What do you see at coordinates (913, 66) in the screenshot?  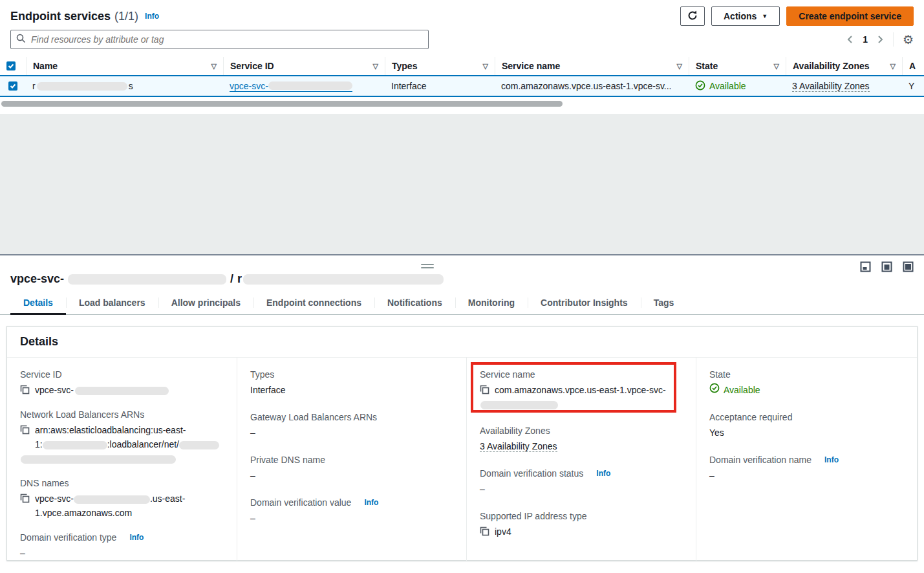 I see `column-header-partial: A` at bounding box center [913, 66].